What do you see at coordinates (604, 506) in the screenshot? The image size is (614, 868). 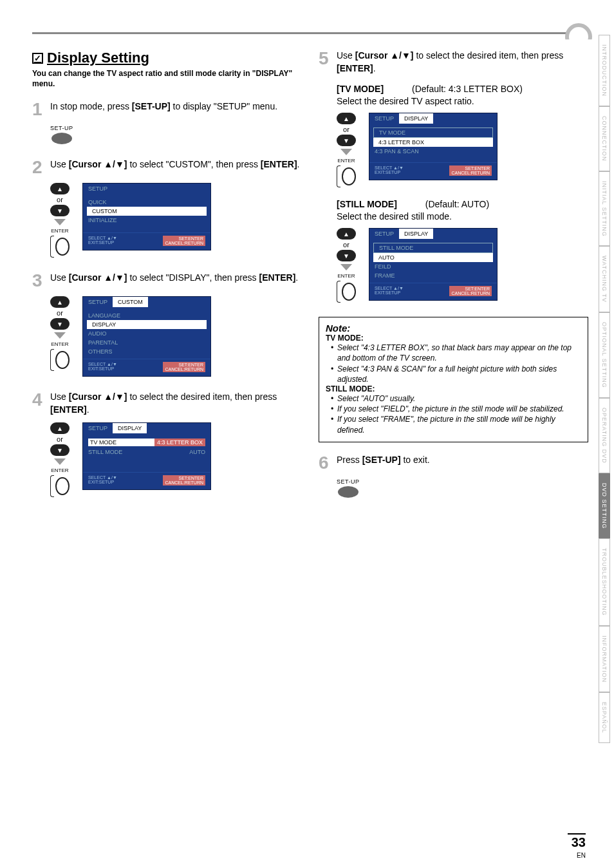 I see `side-tab-active: DVD SETTING` at bounding box center [604, 506].